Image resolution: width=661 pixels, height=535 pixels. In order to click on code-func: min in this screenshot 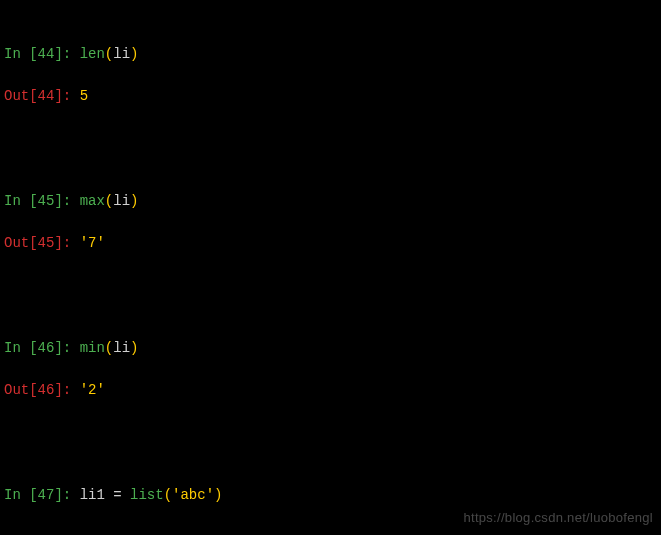, I will do `click(92, 348)`.